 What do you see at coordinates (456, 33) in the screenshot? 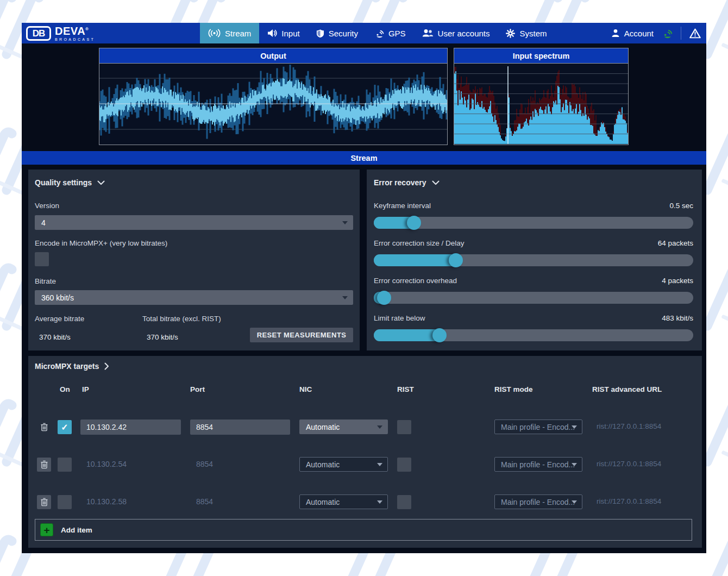
I see `nav-tab-user-accounts: User accounts` at bounding box center [456, 33].